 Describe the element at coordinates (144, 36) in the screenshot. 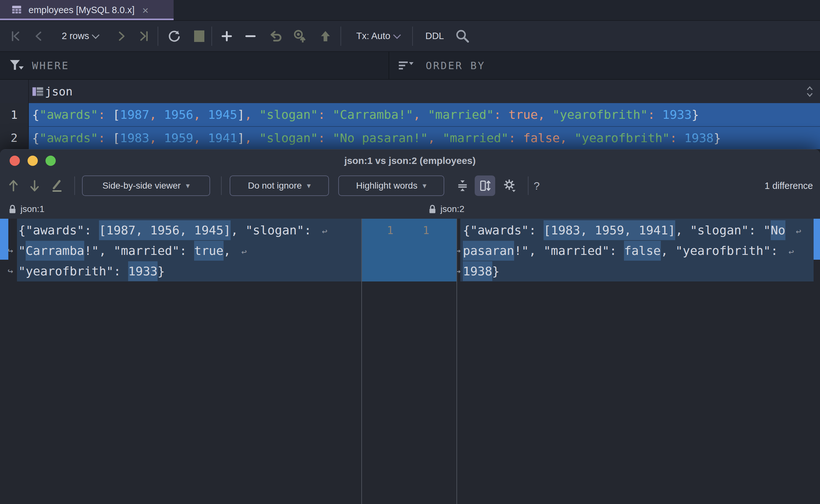

I see `last-page-button` at that location.